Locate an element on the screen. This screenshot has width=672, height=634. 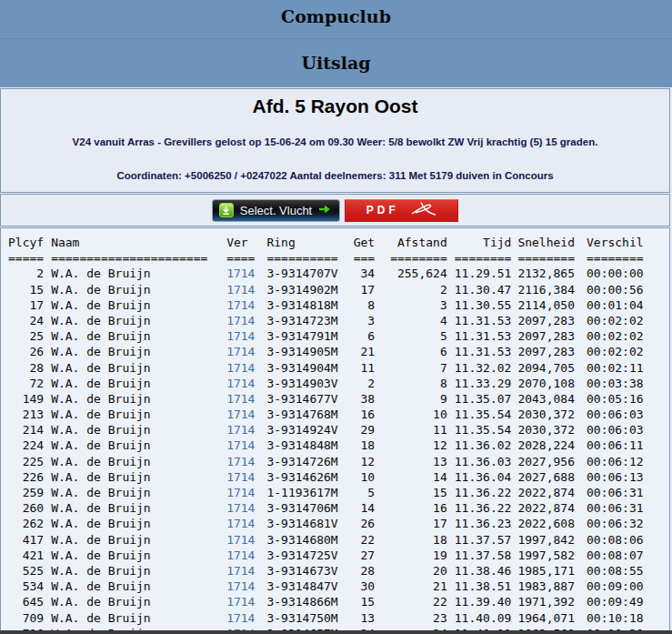
cell-ring: 3-9314677V is located at coordinates (302, 398).